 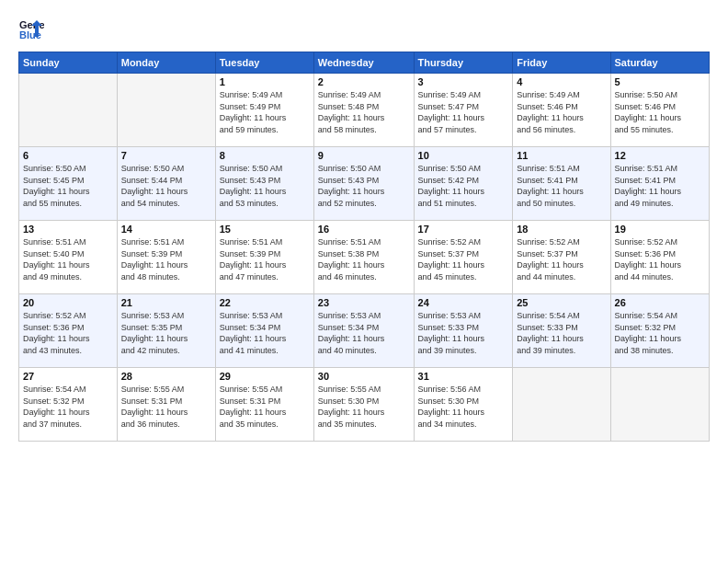 What do you see at coordinates (265, 63) in the screenshot?
I see `col-header-tuesday: Tuesday` at bounding box center [265, 63].